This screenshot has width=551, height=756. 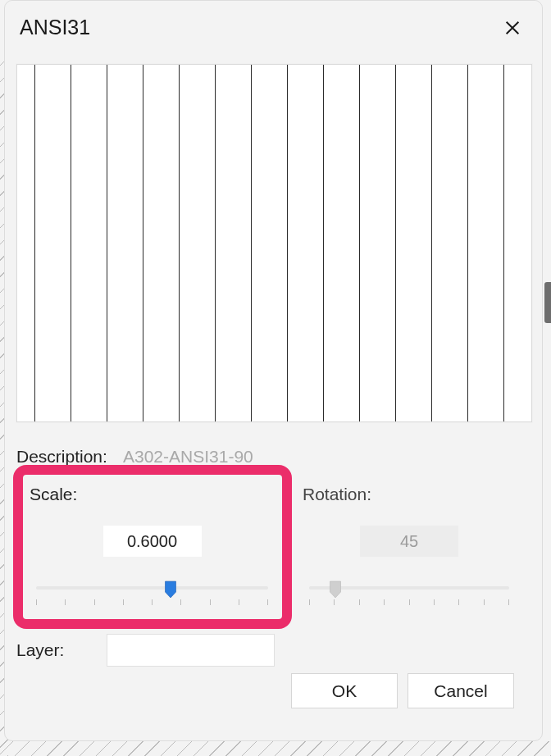 What do you see at coordinates (410, 548) in the screenshot?
I see `rotation-column: Rotation:` at bounding box center [410, 548].